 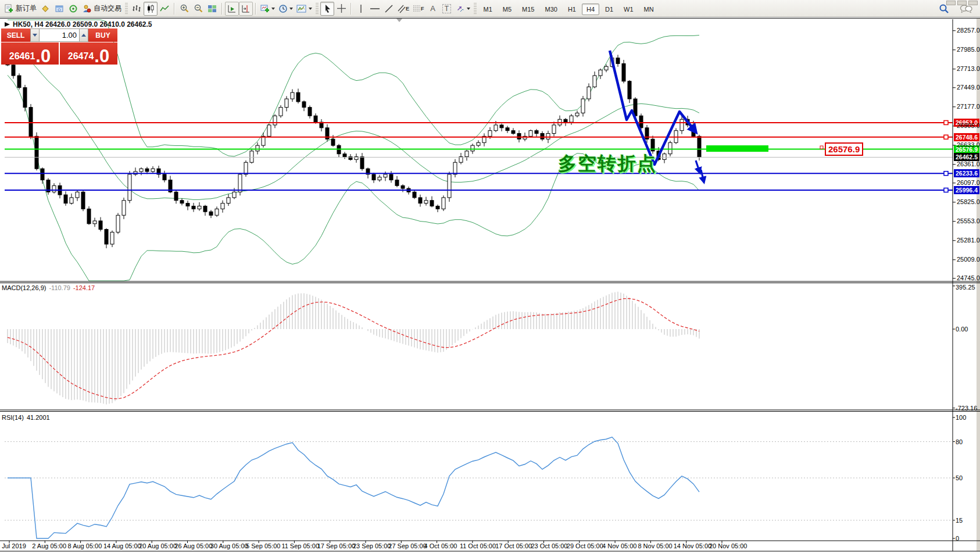 What do you see at coordinates (417, 9) in the screenshot?
I see `fibonacci-icon` at bounding box center [417, 9].